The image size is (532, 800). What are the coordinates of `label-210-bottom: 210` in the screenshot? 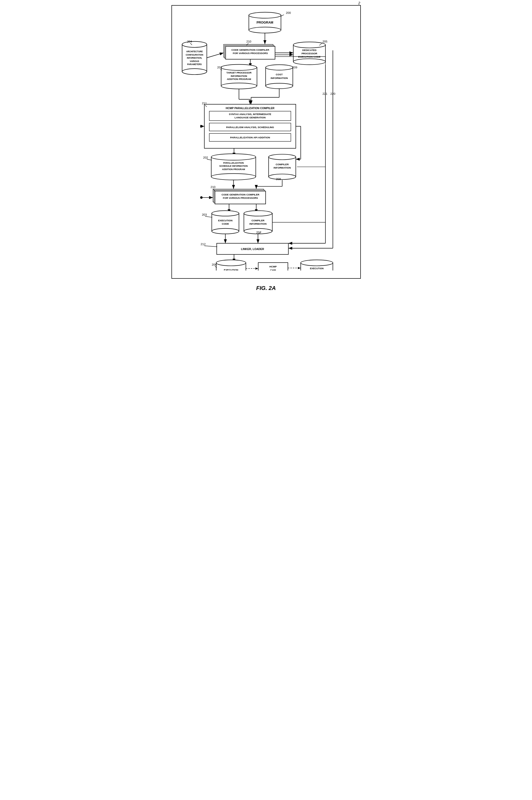 It's located at (213, 187).